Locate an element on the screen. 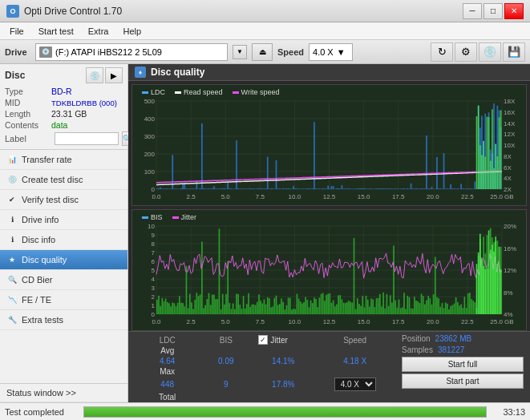  read-speed-legend: Read speed is located at coordinates (199, 92).